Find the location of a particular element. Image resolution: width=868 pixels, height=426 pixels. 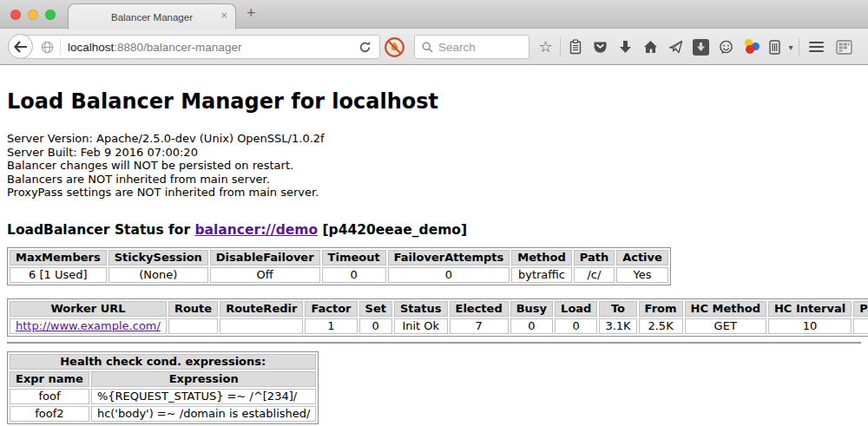

server-info-line: Balancers are NOT inherited from main se… is located at coordinates (434, 180).